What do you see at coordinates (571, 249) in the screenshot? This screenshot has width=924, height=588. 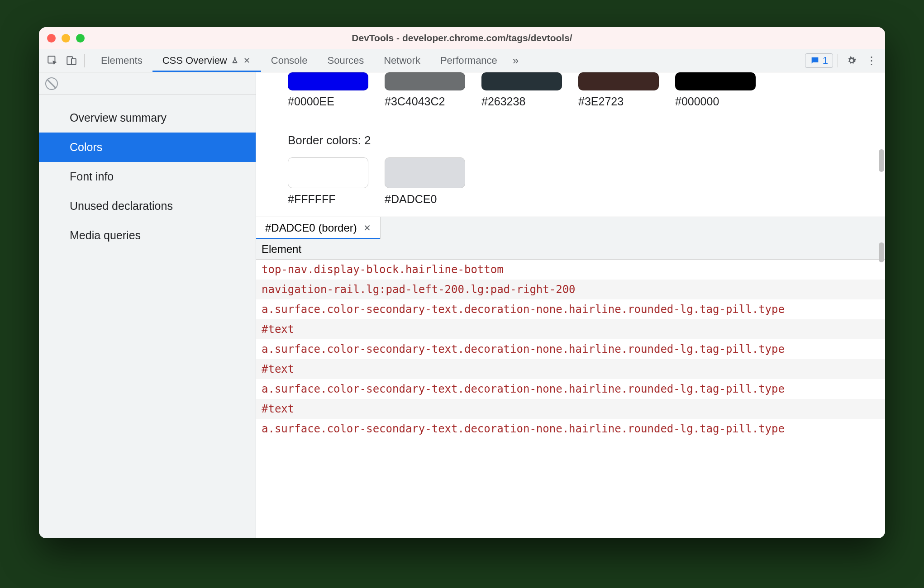 I see `element-column-header: Element` at bounding box center [571, 249].